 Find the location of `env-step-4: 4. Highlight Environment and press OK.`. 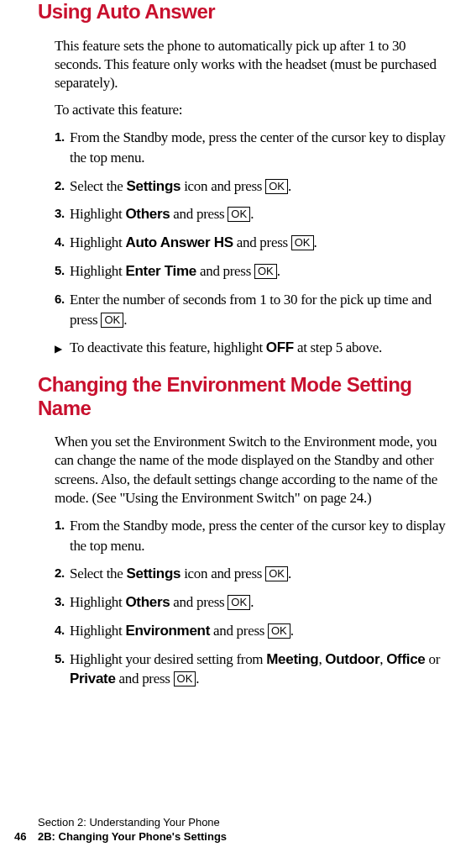

env-step-4: 4. Highlight Environment and press OK. is located at coordinates (254, 631).